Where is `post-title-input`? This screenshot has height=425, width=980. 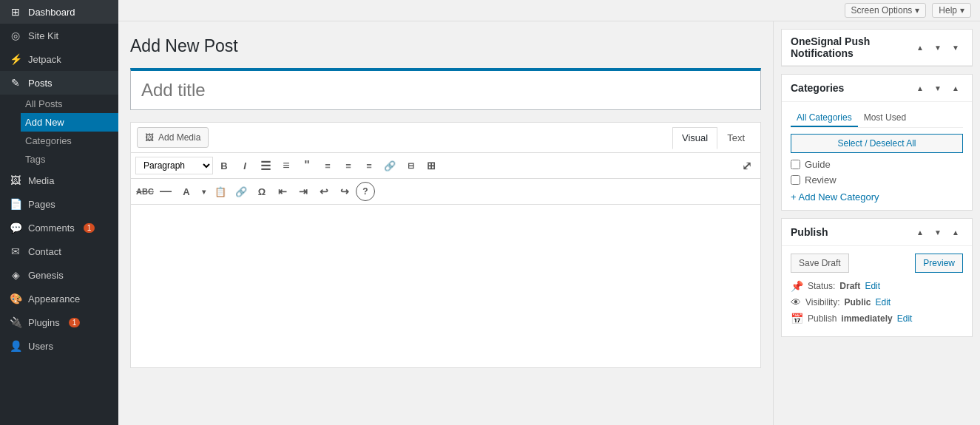
post-title-input is located at coordinates (445, 89).